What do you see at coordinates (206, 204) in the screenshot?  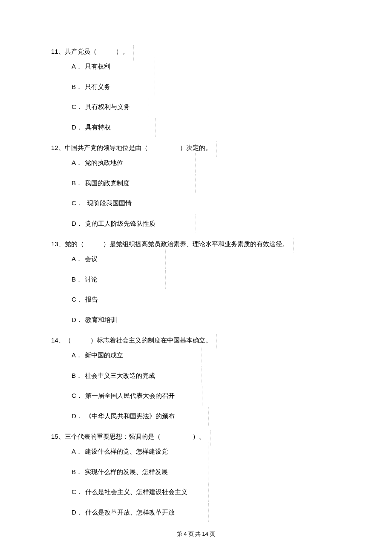 I see `option-c: C． 现阶段我国国情` at bounding box center [206, 204].